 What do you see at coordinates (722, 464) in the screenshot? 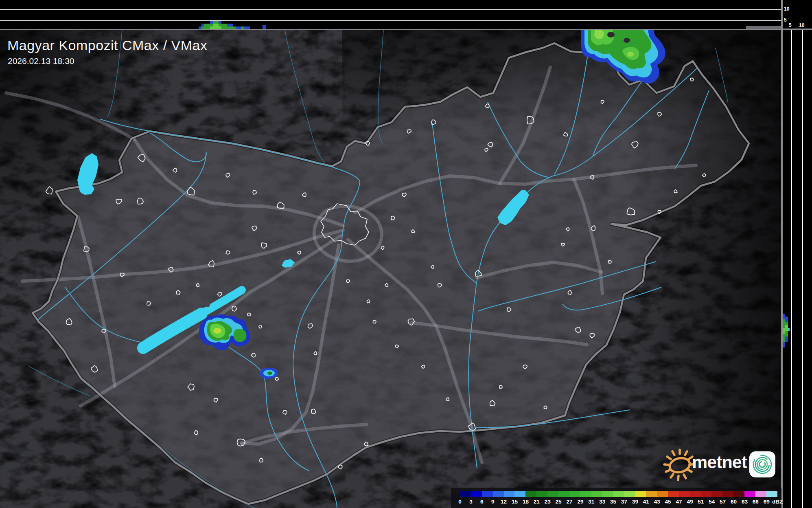
I see `metnet-logo: metnet` at bounding box center [722, 464].